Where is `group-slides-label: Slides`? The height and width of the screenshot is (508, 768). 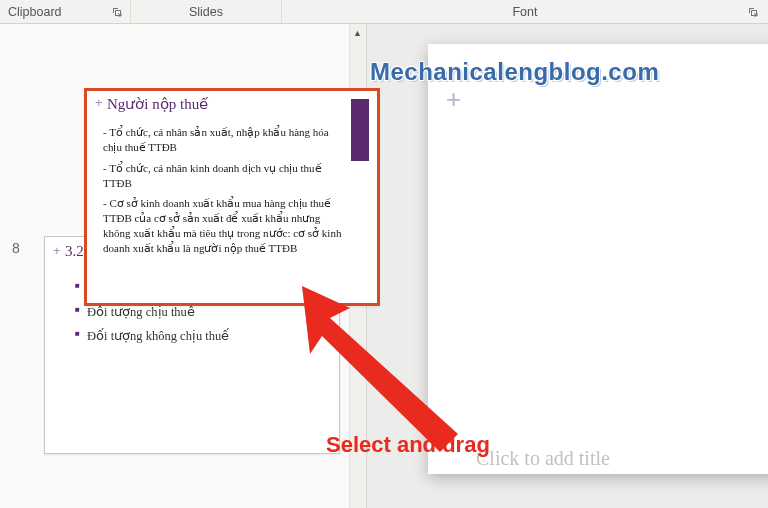
group-slides-label: Slides is located at coordinates (206, 12).